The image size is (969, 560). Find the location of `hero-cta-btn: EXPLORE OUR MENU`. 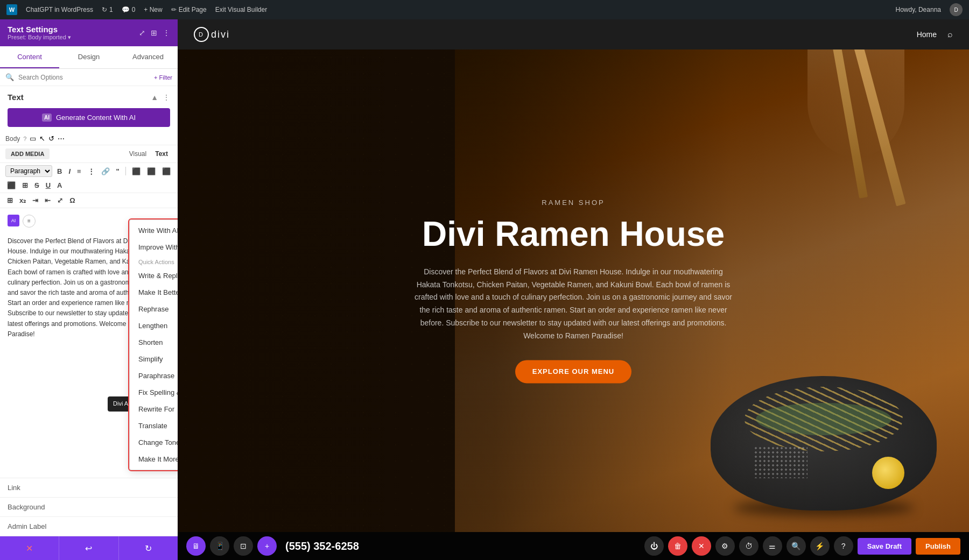

hero-cta-btn: EXPLORE OUR MENU is located at coordinates (574, 371).